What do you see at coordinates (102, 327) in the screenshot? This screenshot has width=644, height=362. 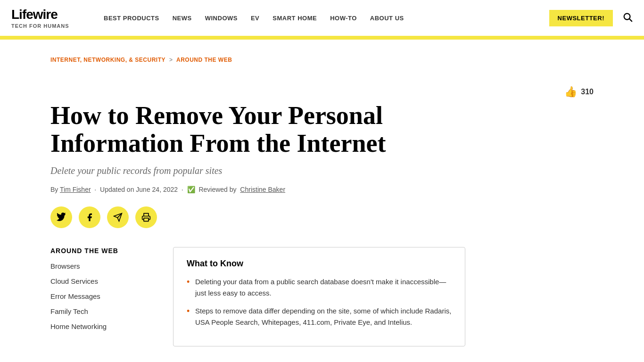 I see `list-item: Home Networking` at bounding box center [102, 327].